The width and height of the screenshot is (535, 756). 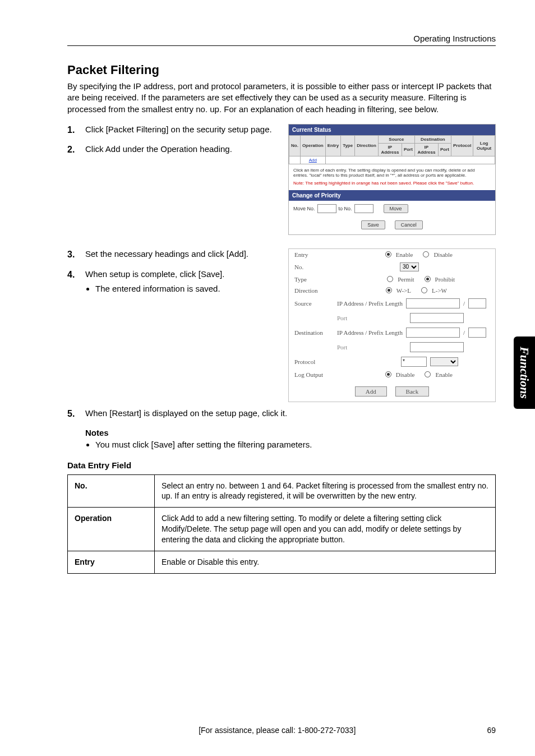 I want to click on page-header: Operating Instructions, so click(x=282, y=40).